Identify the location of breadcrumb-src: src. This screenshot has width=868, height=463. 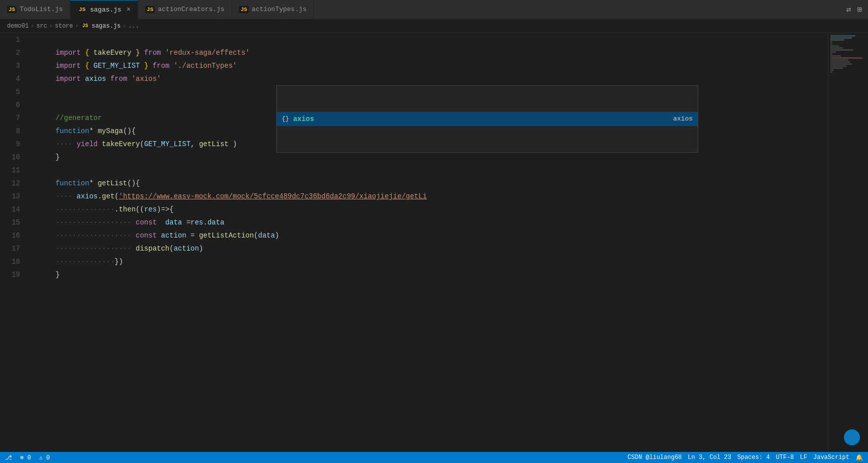
(42, 26).